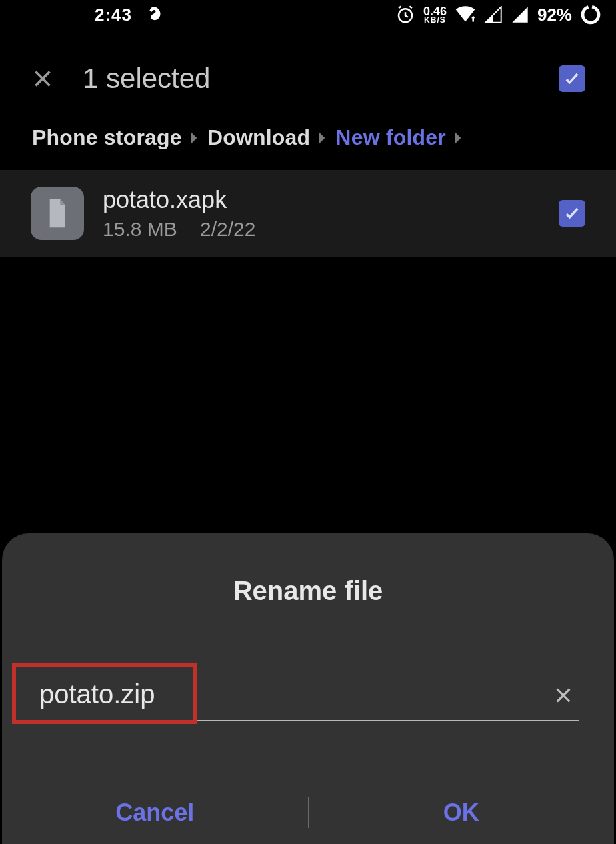 The image size is (616, 844). I want to click on file-date: 2/2/22, so click(228, 229).